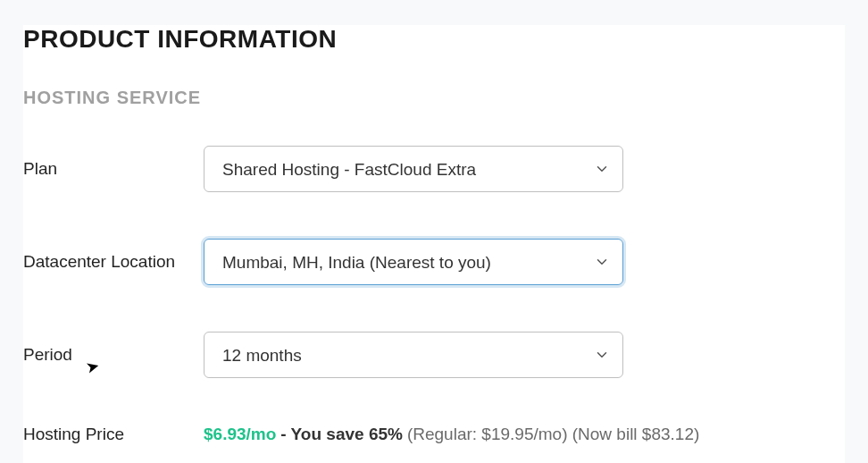 The width and height of the screenshot is (868, 463). Describe the element at coordinates (434, 39) in the screenshot. I see `page-title: PRODUCT INFORMATION` at that location.